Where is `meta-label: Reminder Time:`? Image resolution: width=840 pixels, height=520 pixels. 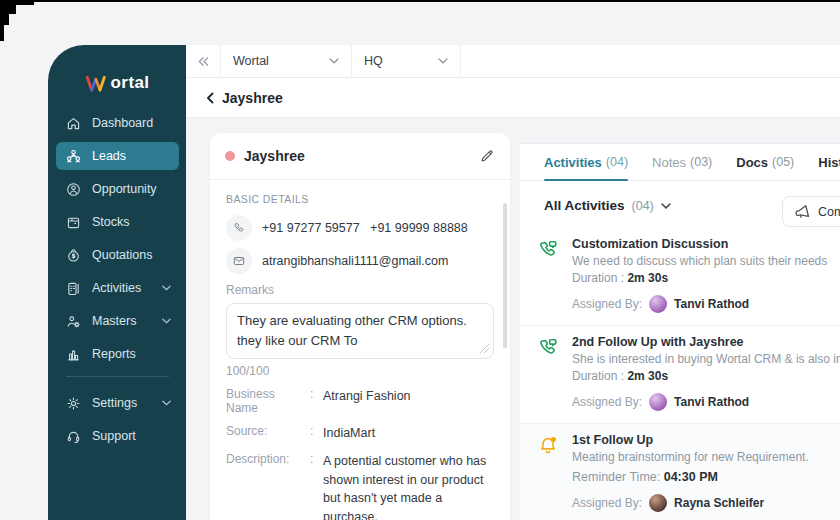 meta-label: Reminder Time: is located at coordinates (616, 477).